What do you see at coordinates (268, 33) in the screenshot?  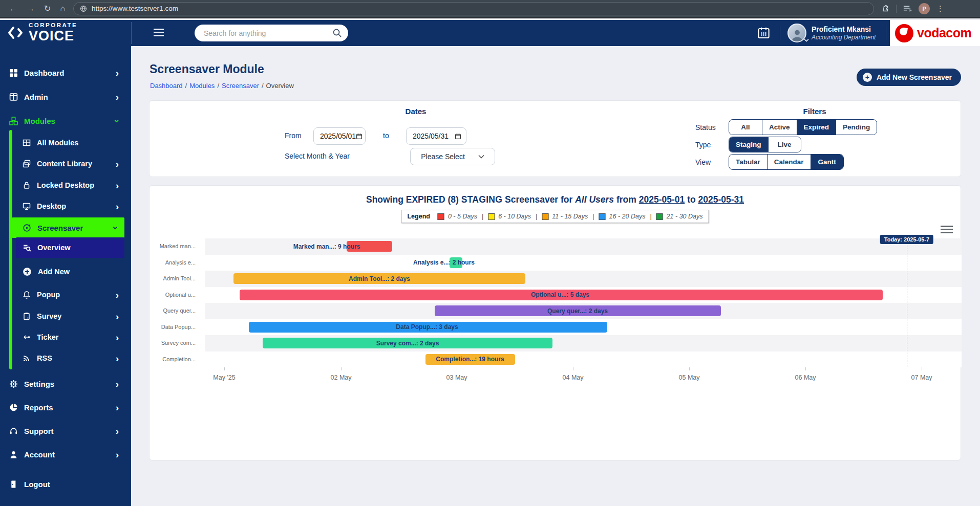 I see `search-input` at bounding box center [268, 33].